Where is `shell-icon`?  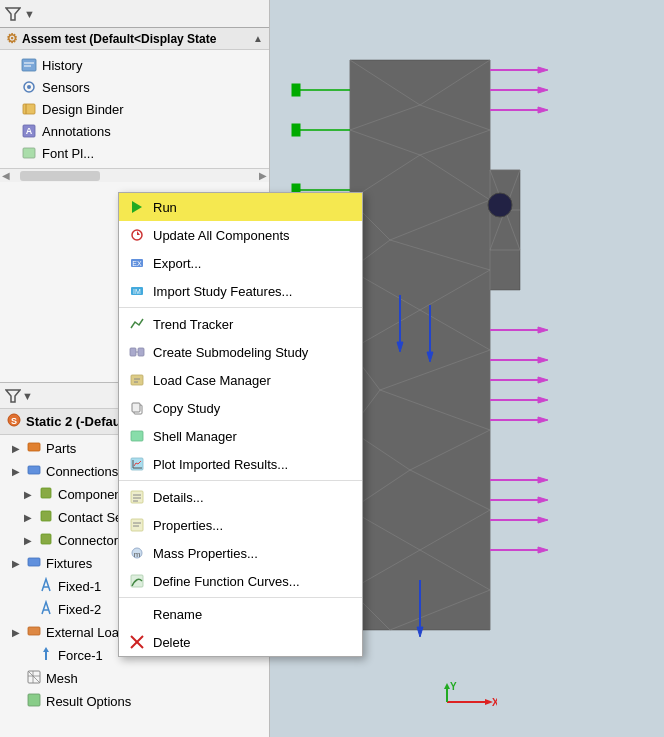
shell-icon is located at coordinates (137, 436).